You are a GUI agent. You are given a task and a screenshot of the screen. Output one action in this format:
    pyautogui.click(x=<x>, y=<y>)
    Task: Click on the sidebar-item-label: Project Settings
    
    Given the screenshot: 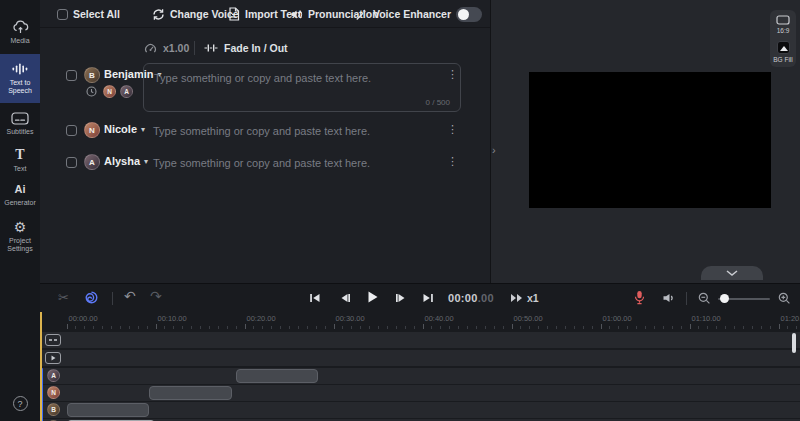 What is the action you would take?
    pyautogui.click(x=20, y=245)
    